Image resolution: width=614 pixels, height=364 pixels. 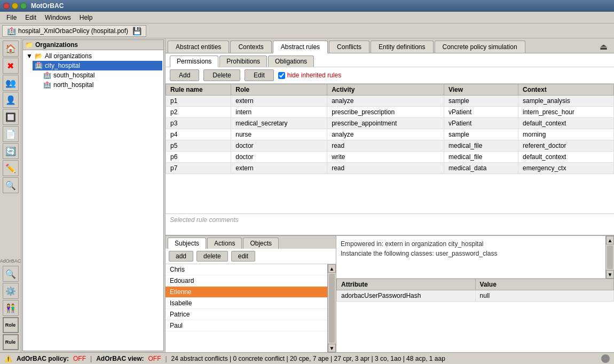 I want to click on tab-conflicts: Conflicts, so click(x=349, y=47).